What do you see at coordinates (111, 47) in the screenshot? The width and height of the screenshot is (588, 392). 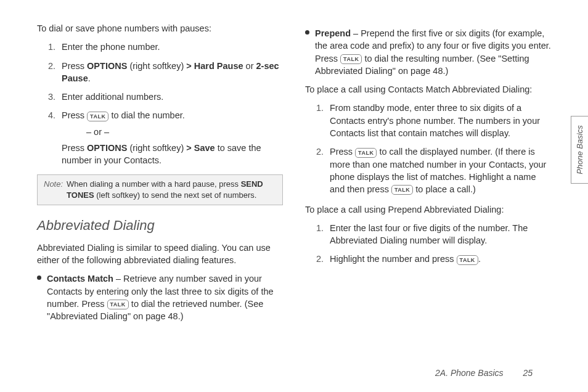 I see `step-1-text: Enter the phone number.` at bounding box center [111, 47].